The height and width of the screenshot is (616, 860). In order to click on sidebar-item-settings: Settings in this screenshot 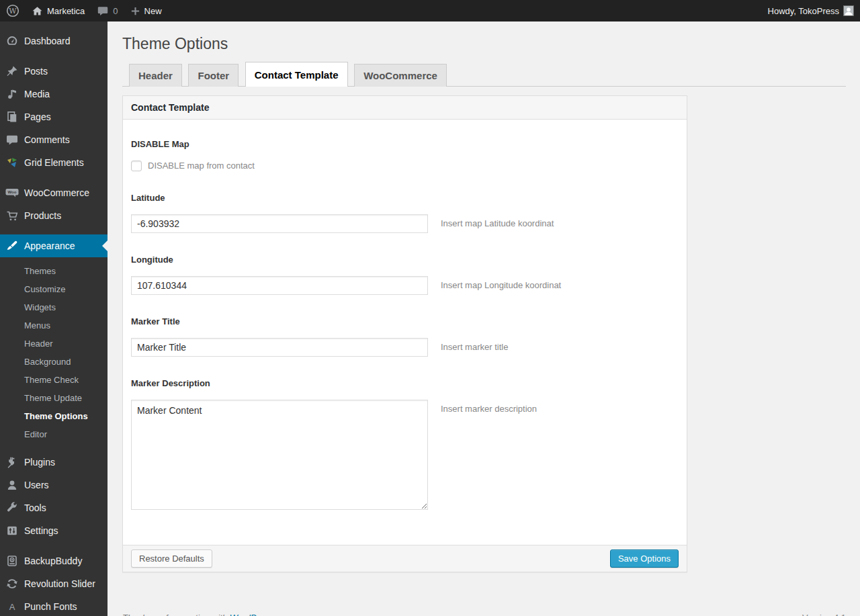, I will do `click(54, 531)`.